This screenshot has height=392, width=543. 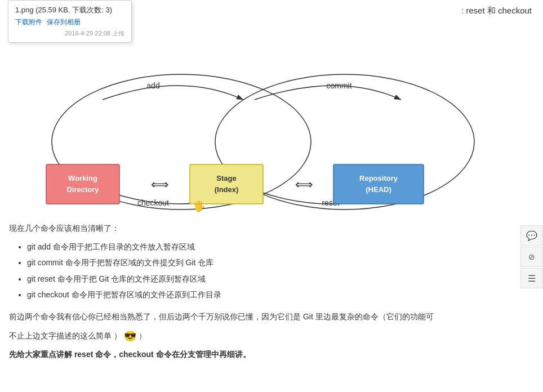 I want to click on bold-conclusion: 先给大家重点讲解 reset 命令，checkout 命令在分支管理中再细讲。, so click(x=272, y=355).